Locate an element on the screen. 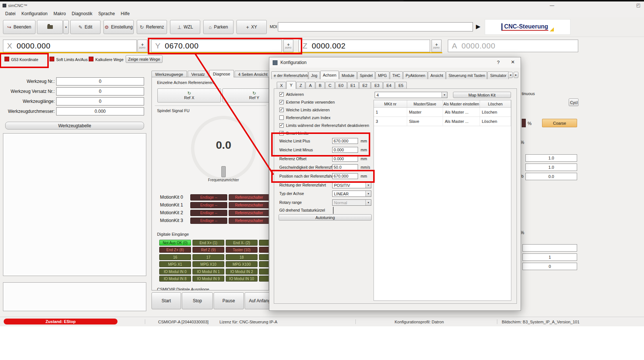  din-io-modul-in-0: IO Modul IN 0 is located at coordinates (175, 272).